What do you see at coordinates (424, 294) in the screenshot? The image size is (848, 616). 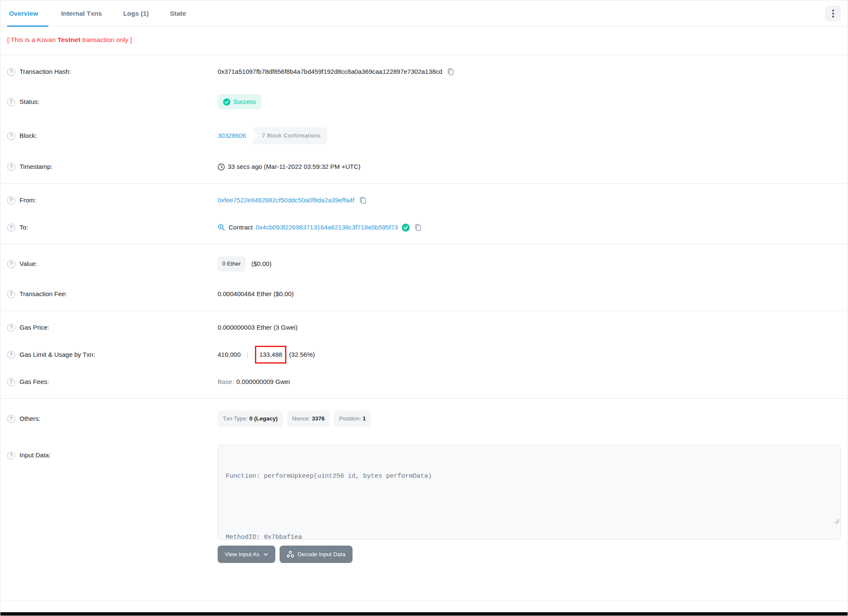 I see `row-transaction-fee: ? Transaction Fee: 0.000400464 Ether ($0…` at bounding box center [424, 294].